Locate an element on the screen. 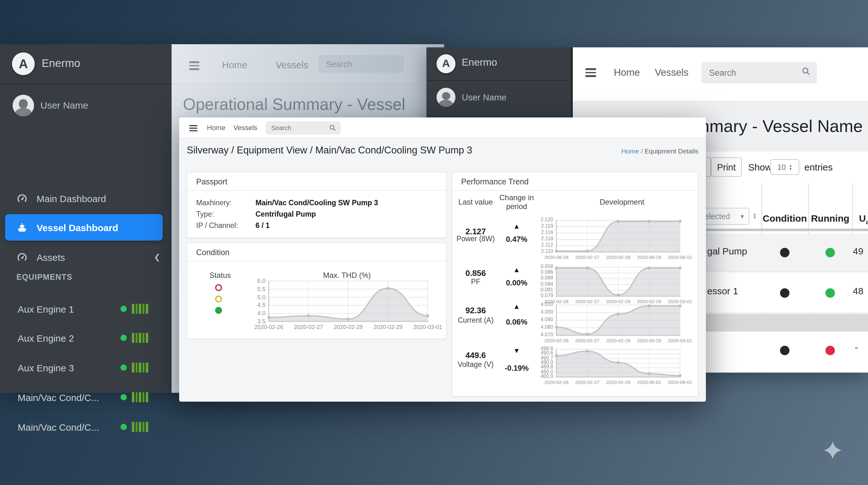  trend-up-icon: ▲ is located at coordinates (517, 226).